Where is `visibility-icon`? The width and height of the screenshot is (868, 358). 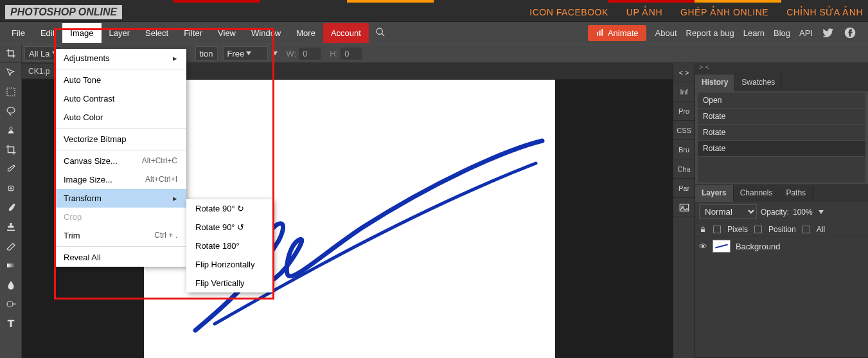 visibility-icon is located at coordinates (703, 247).